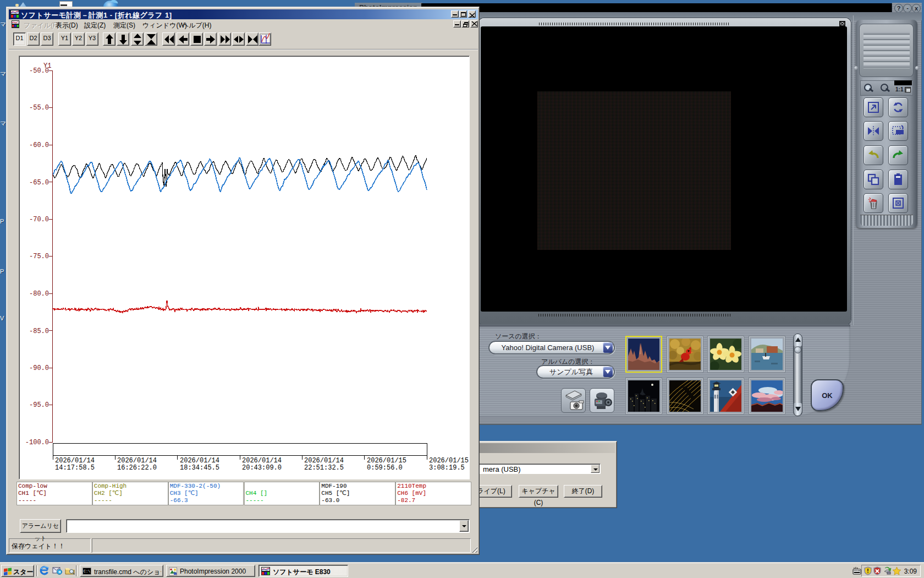 Image resolution: width=924 pixels, height=578 pixels. Describe the element at coordinates (262, 468) in the screenshot. I see `svg-text: 20:43:09.0` at that location.